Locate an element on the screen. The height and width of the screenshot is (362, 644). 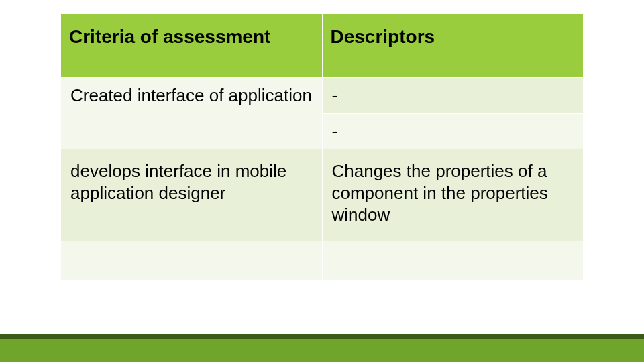
table-header-row: Criteria of assessment Descriptors is located at coordinates (322, 46).